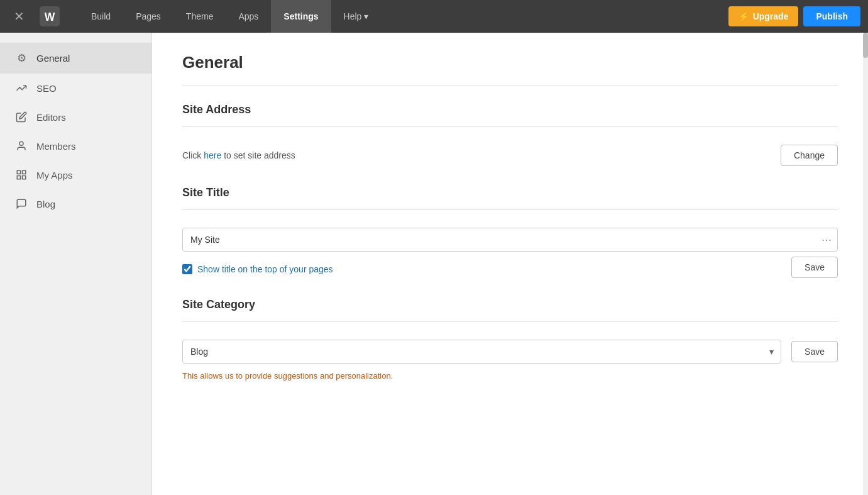 The height and width of the screenshot is (495, 868). What do you see at coordinates (55, 175) in the screenshot?
I see `sidebar-label-my-apps: My Apps` at bounding box center [55, 175].